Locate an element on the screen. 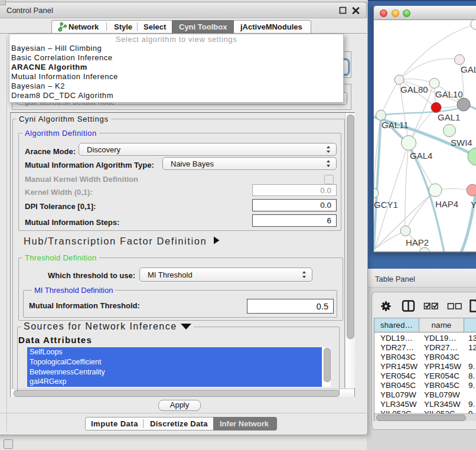 This screenshot has width=476, height=450. svg-text: GAL10 is located at coordinates (449, 94).